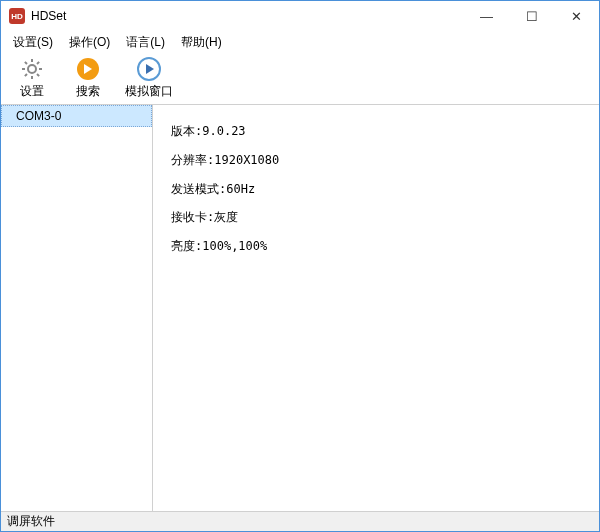  What do you see at coordinates (486, 16) in the screenshot?
I see `minimize-button: —` at bounding box center [486, 16].